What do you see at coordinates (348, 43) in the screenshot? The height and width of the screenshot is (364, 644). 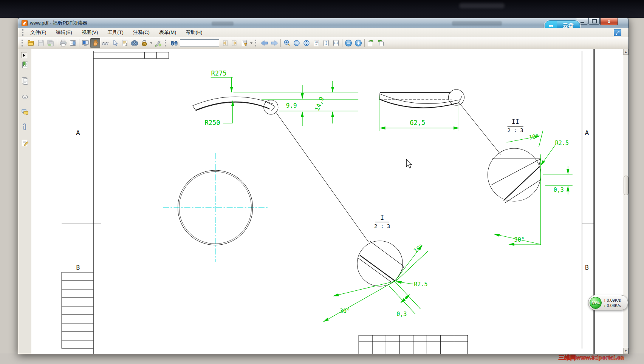 I see `minus-circle-icon` at bounding box center [348, 43].